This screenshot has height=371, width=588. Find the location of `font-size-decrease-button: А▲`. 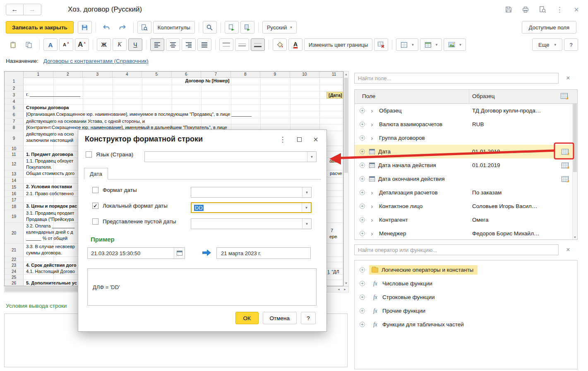

font-size-decrease-button: А▲ is located at coordinates (66, 45).